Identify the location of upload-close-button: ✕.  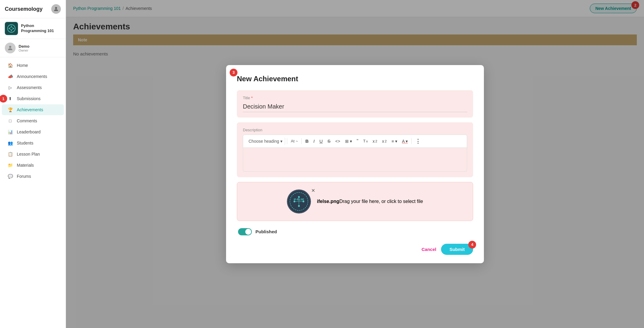
(313, 191).